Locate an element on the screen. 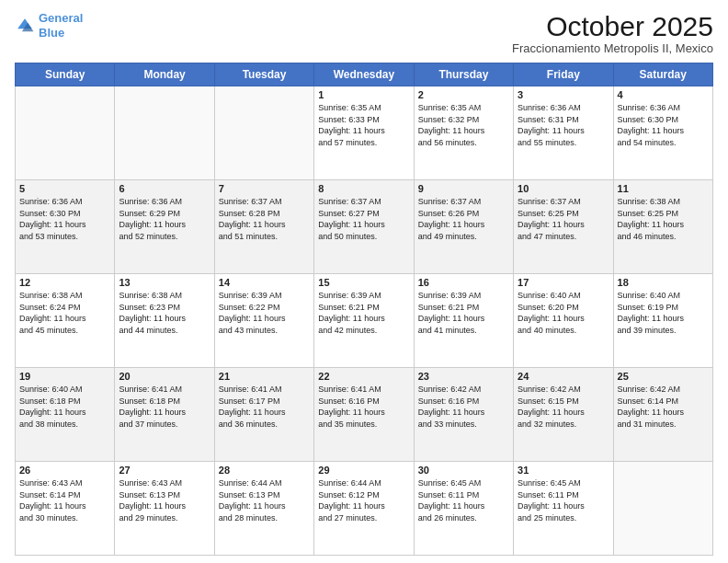 This screenshot has height=563, width=728. day-header-tuesday: Tuesday is located at coordinates (264, 75).